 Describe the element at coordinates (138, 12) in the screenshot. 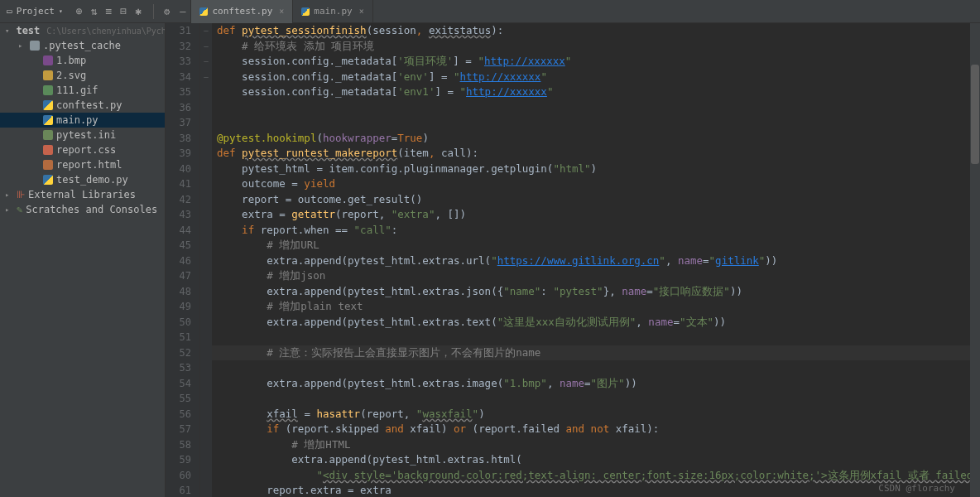

I see `tool-icon: ✱` at that location.